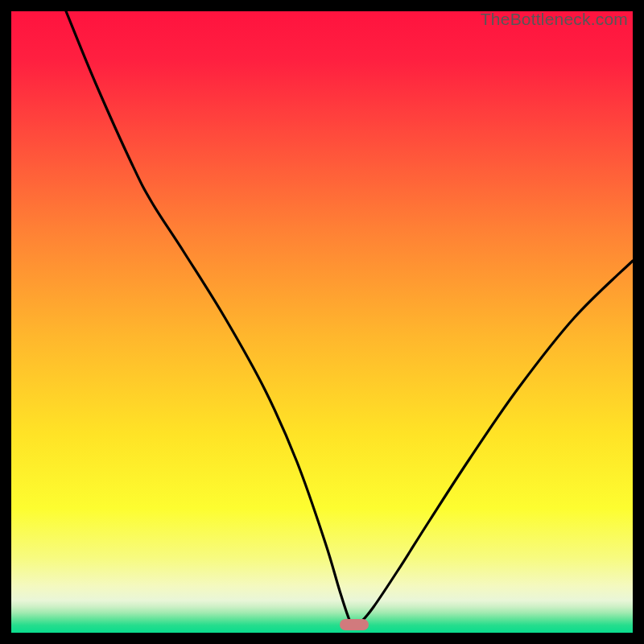  I want to click on watermark-label: TheBottleneck.com, so click(554, 19).